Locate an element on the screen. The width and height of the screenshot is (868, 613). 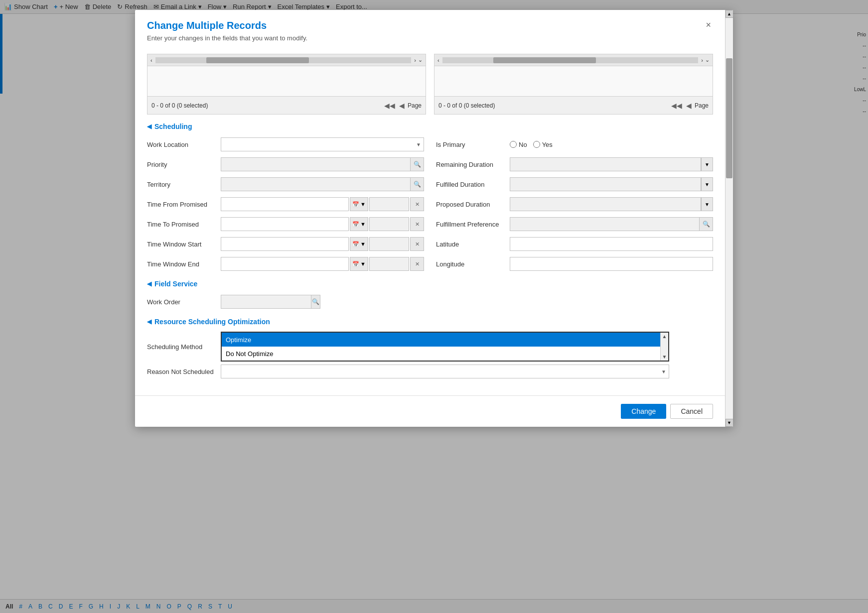
scheduling-section-header: ◀ Scheduling is located at coordinates (430, 126).